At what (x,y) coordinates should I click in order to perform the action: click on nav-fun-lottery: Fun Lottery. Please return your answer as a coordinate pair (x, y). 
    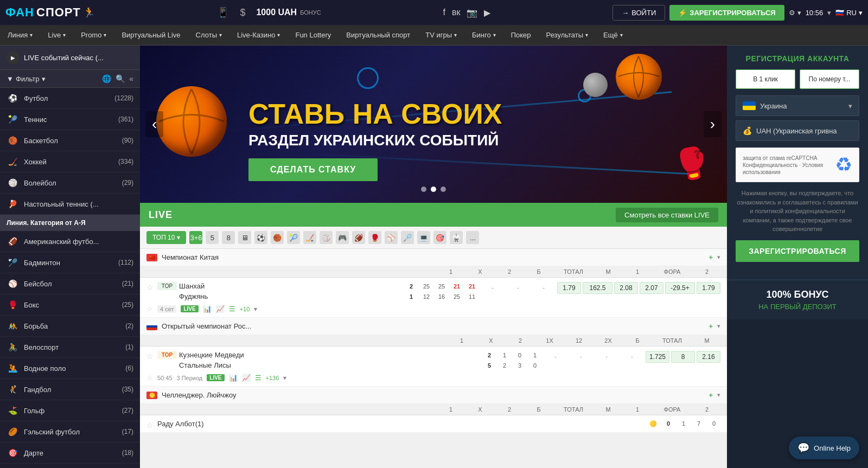
    Looking at the image, I should click on (313, 35).